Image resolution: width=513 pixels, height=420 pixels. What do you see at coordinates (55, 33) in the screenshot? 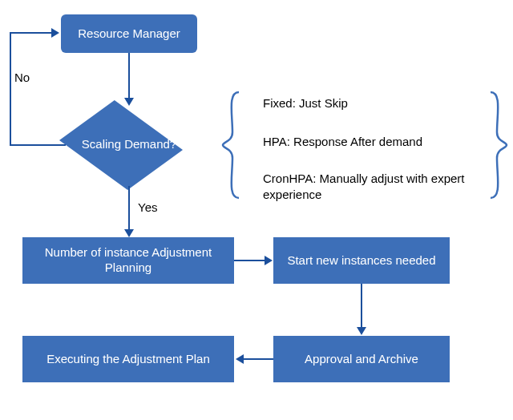
I see `arrowhead-no` at bounding box center [55, 33].